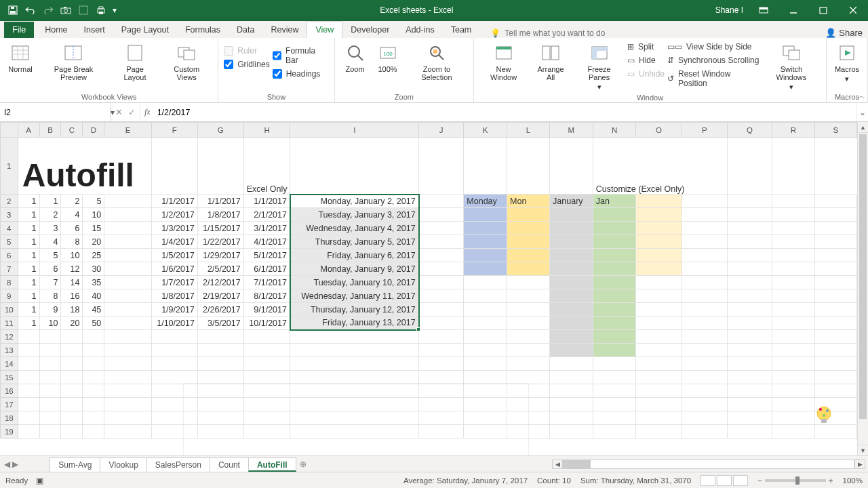  Describe the element at coordinates (56, 30) in the screenshot. I see `tab-home: Home` at that location.